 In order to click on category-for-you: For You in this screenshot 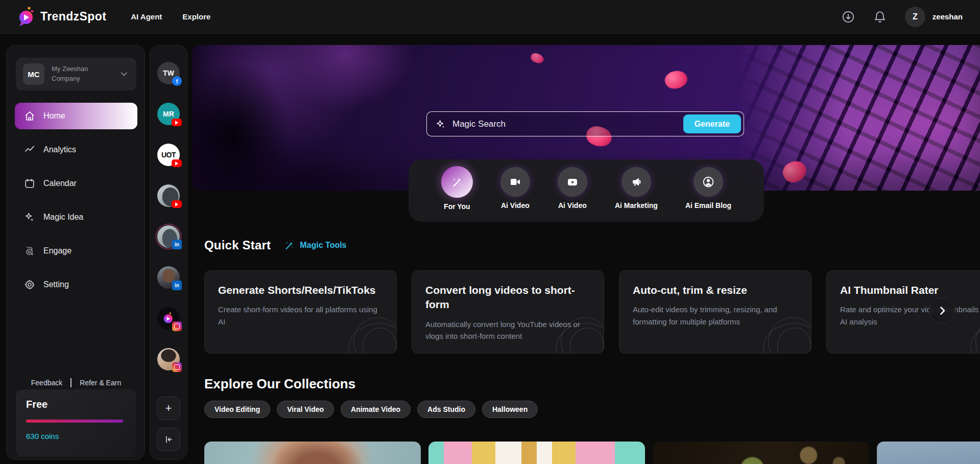, I will do `click(457, 189)`.